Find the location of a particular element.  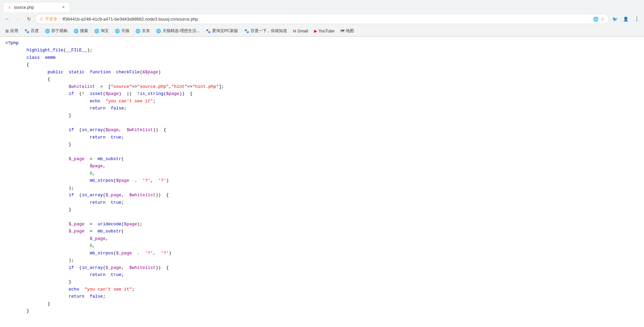

bookmark-jd-label: 京东 is located at coordinates (146, 31).